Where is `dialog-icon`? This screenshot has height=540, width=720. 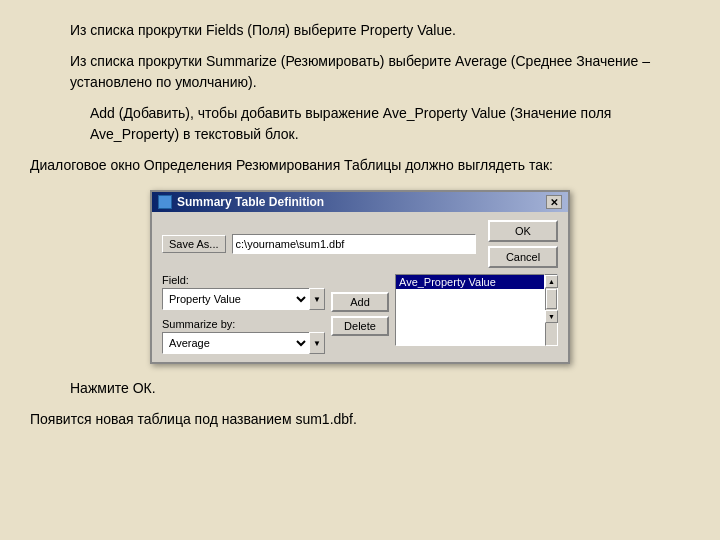 dialog-icon is located at coordinates (165, 202).